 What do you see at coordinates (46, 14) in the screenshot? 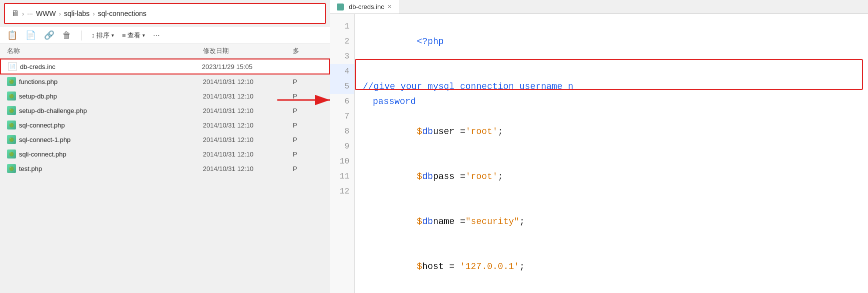
I see `breadcrumb-www: WWW` at bounding box center [46, 14].